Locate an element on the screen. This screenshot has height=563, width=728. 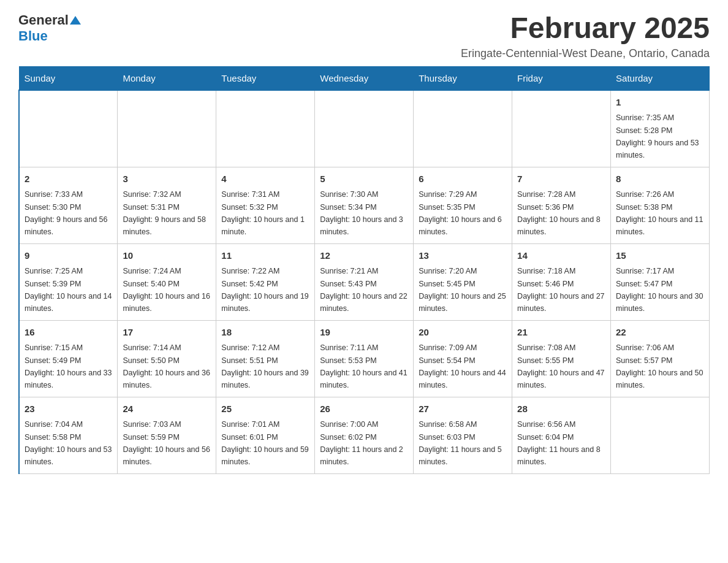
day-number: 12 is located at coordinates (364, 256).